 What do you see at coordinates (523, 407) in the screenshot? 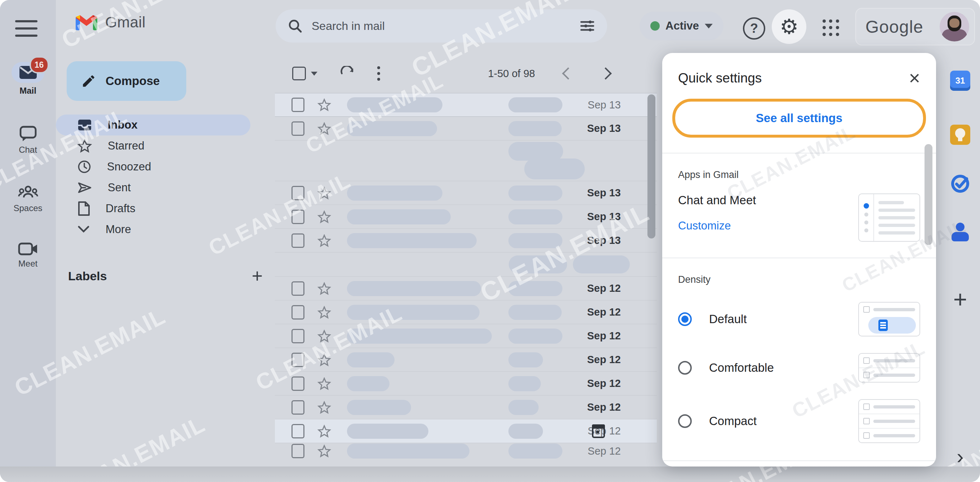
I see `redacted-subject` at bounding box center [523, 407].